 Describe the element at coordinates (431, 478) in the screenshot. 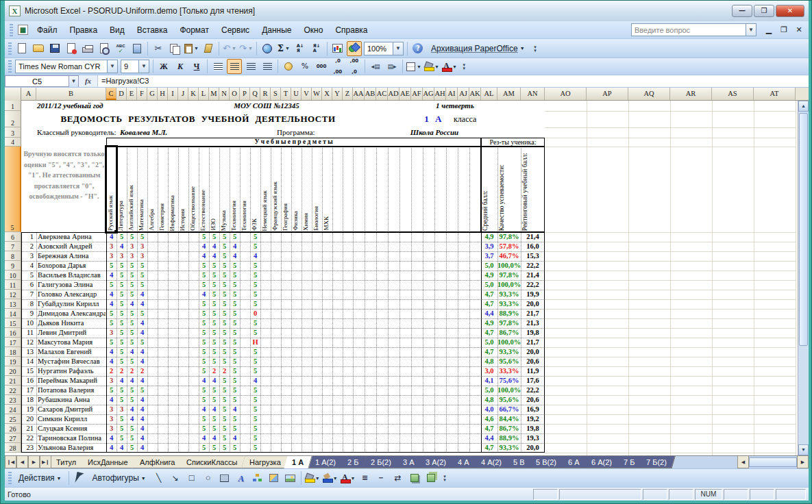

I see `3d-style-button` at that location.